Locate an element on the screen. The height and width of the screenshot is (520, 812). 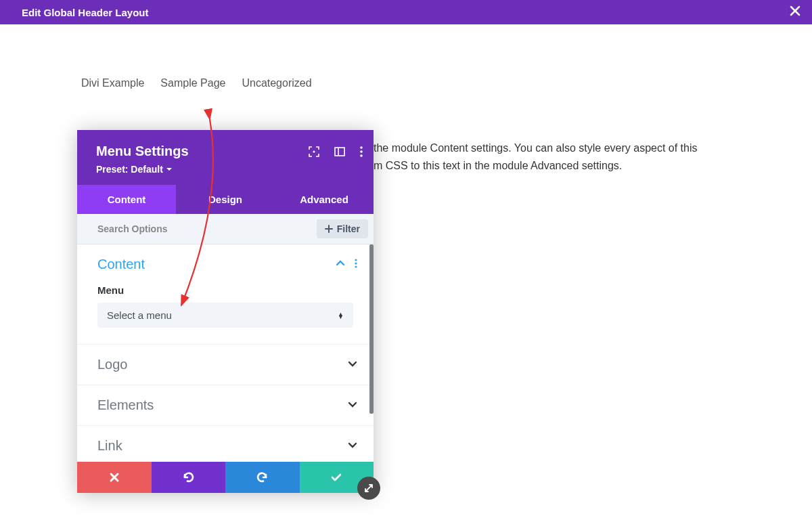
select-caret-icon: ▲▼ is located at coordinates (341, 316).